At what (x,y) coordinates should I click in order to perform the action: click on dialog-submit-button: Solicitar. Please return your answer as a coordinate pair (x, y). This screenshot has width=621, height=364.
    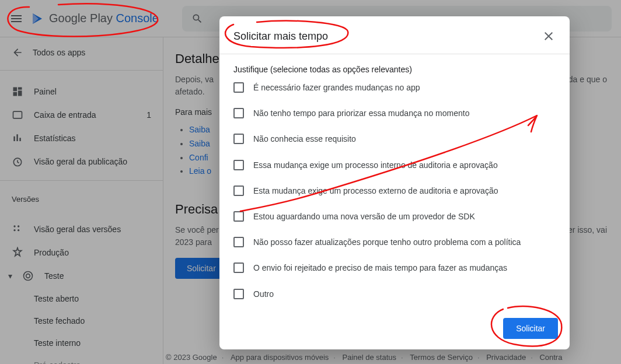
    Looking at the image, I should click on (531, 328).